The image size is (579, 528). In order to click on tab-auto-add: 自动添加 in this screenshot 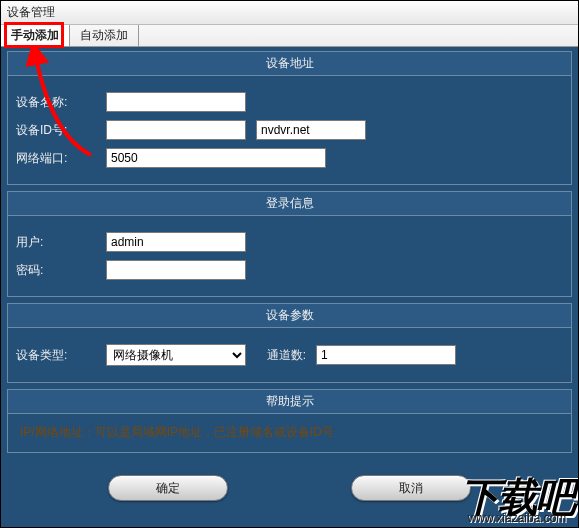, I will do `click(104, 36)`.